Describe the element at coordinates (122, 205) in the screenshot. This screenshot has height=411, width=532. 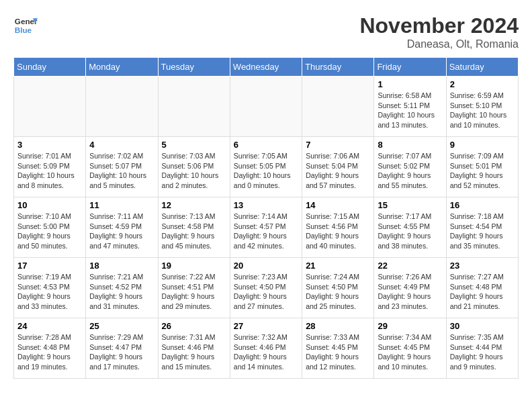
I see `day-number: 11` at that location.